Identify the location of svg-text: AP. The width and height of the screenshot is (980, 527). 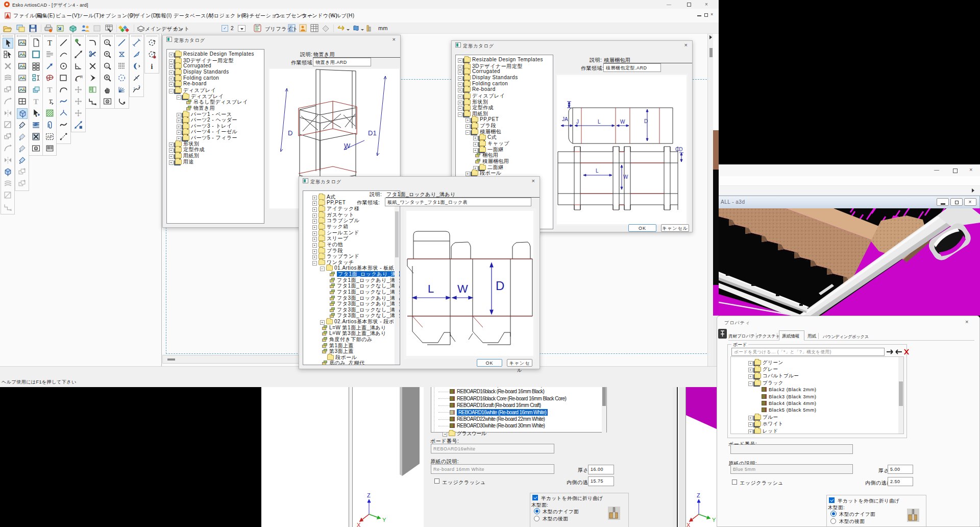
(50, 137).